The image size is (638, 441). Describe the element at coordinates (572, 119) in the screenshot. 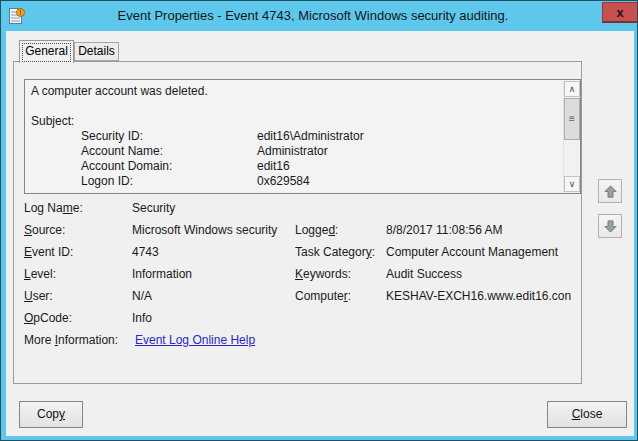

I see `scroll-thumb: ≡` at that location.